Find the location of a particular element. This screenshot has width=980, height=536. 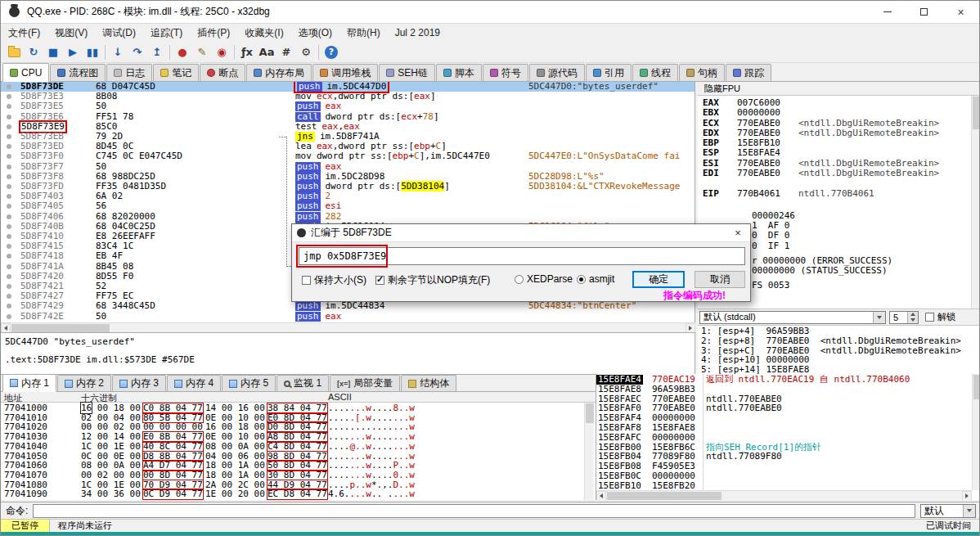

stack-scrollbar is located at coordinates (976, 432).